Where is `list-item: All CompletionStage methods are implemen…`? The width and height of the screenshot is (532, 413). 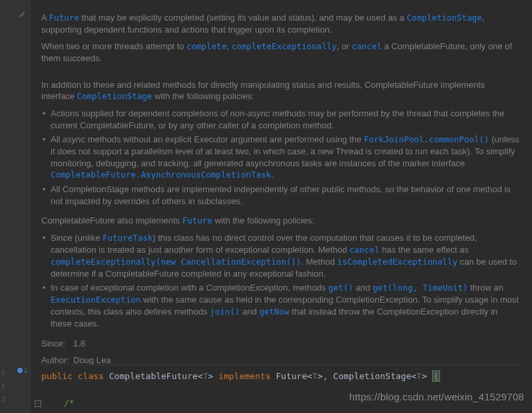
list-item: All CompletionStage methods are implemen… is located at coordinates (285, 196).